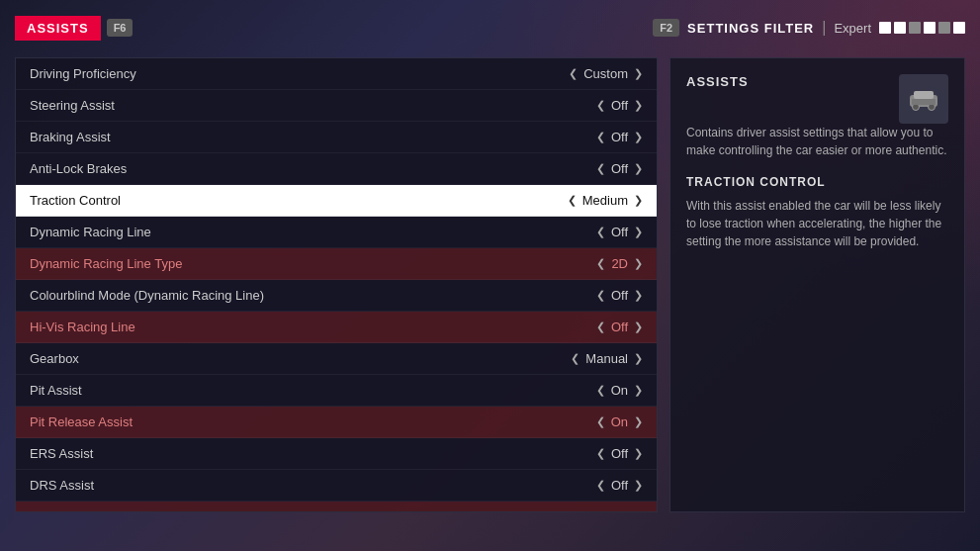  I want to click on car-icon, so click(924, 99).